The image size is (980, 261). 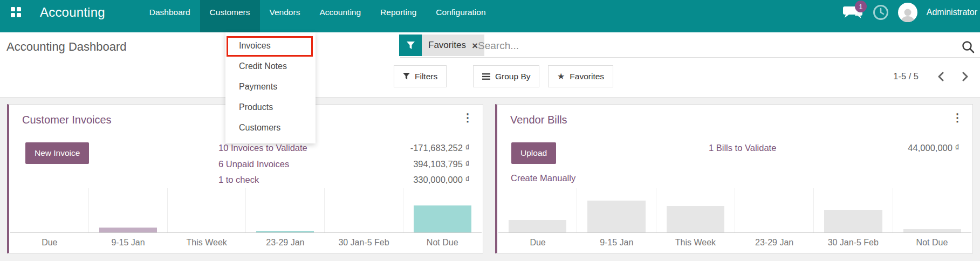 What do you see at coordinates (271, 46) in the screenshot?
I see `dropdown-item-invoices: Invoices` at bounding box center [271, 46].